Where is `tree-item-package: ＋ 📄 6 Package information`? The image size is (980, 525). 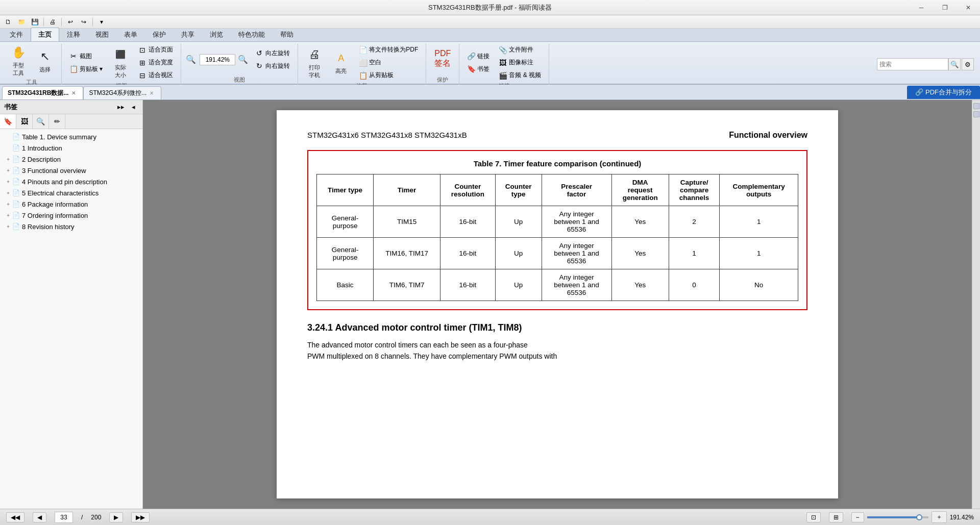 tree-item-package: ＋ 📄 6 Package information is located at coordinates (71, 204).